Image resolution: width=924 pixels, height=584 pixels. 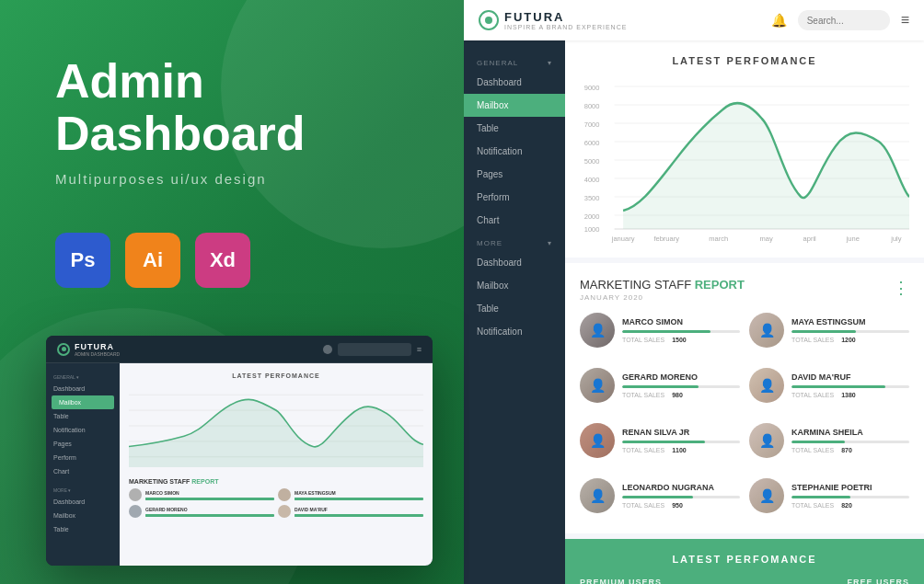 What do you see at coordinates (98, 354) in the screenshot?
I see `preview-logo-tagline: ADMIN DASHBOARD` at bounding box center [98, 354].